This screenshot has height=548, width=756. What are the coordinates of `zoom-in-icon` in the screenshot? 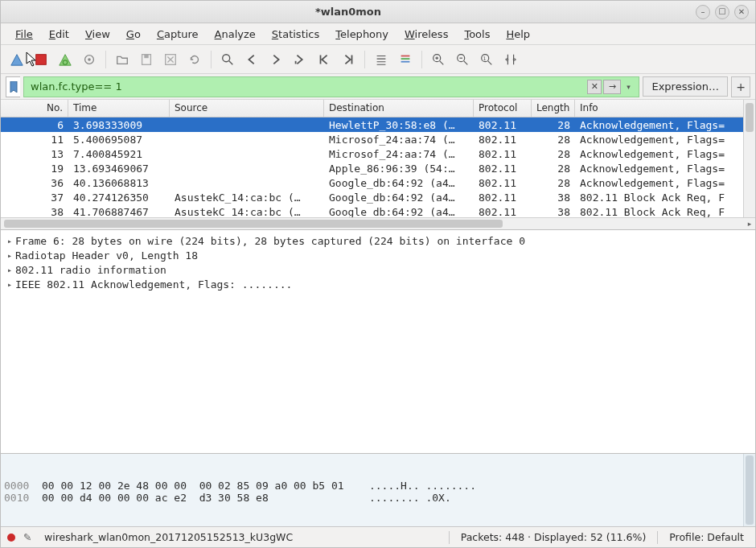 It's located at (438, 60).